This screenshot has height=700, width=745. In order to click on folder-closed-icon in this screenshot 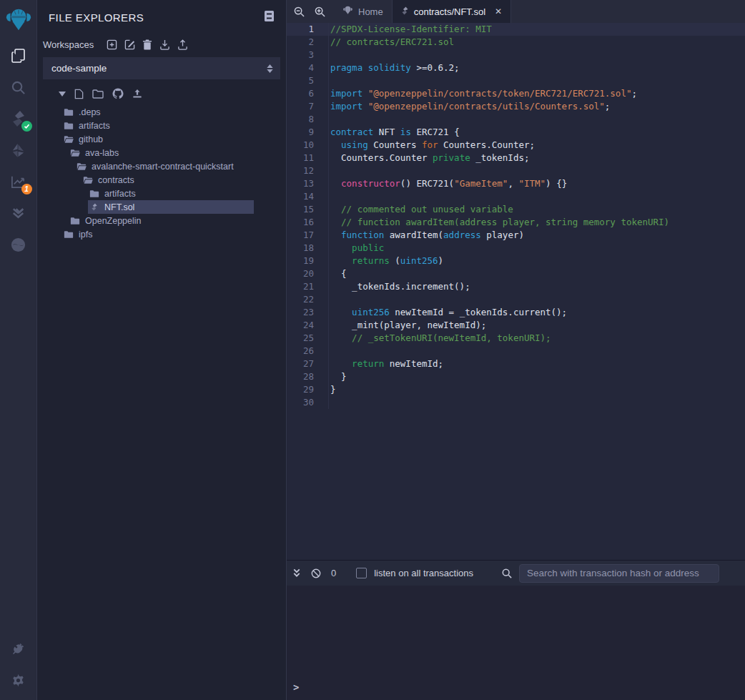, I will do `click(69, 235)`.